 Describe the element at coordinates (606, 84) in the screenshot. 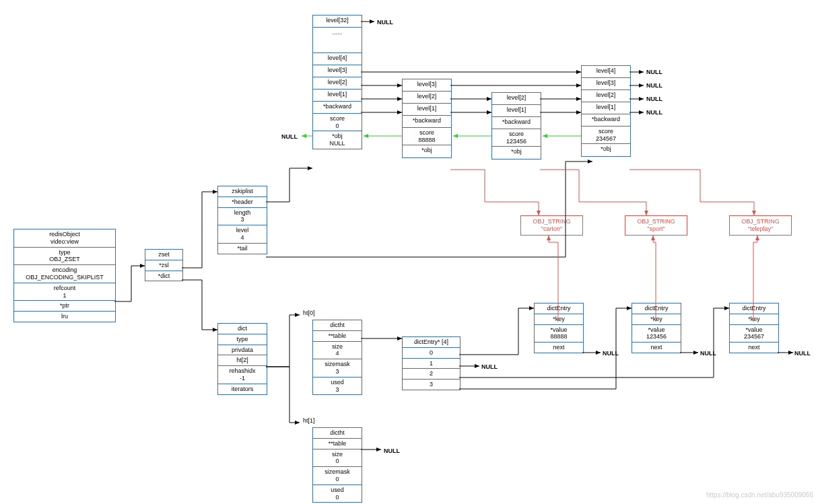

I see `n3-l3: level[3]` at that location.